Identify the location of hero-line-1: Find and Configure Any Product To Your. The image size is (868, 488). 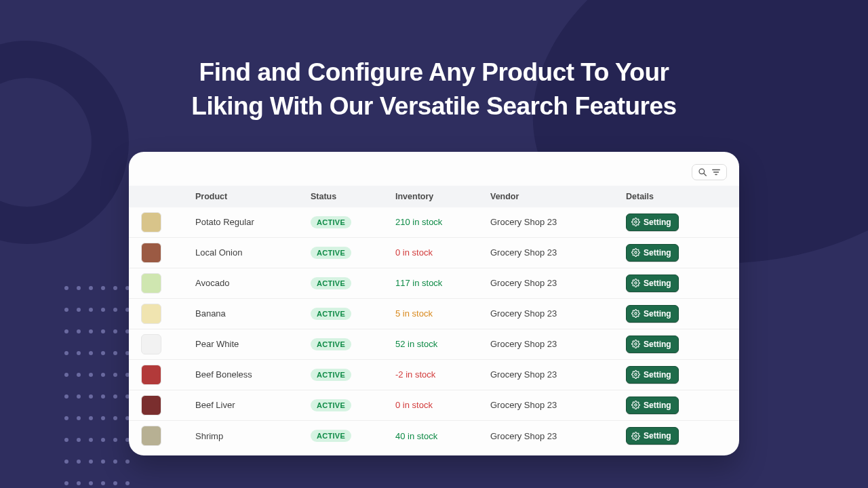
(434, 72).